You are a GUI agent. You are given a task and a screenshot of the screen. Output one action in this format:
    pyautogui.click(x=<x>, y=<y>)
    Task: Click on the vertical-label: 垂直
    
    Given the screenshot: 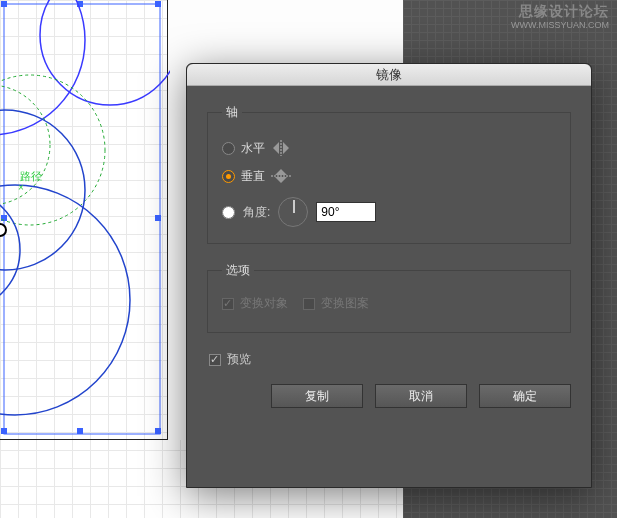 What is the action you would take?
    pyautogui.click(x=253, y=176)
    